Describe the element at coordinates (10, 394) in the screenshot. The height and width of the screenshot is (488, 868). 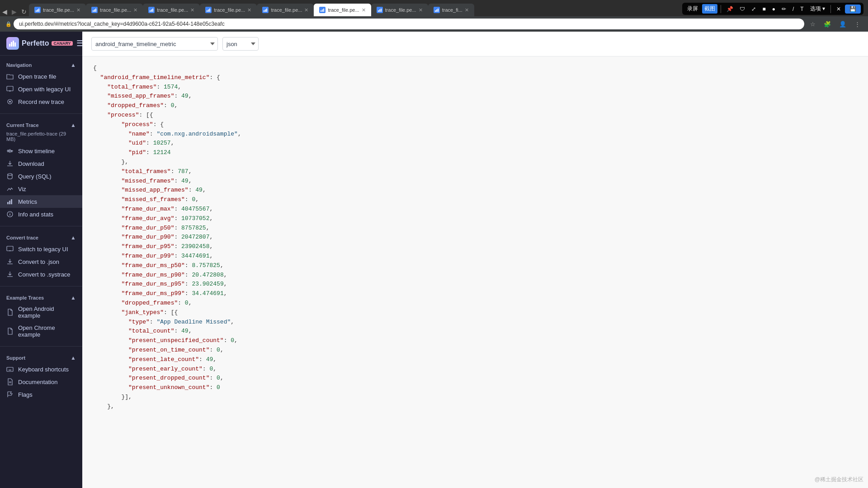
I see `flag-icon` at that location.